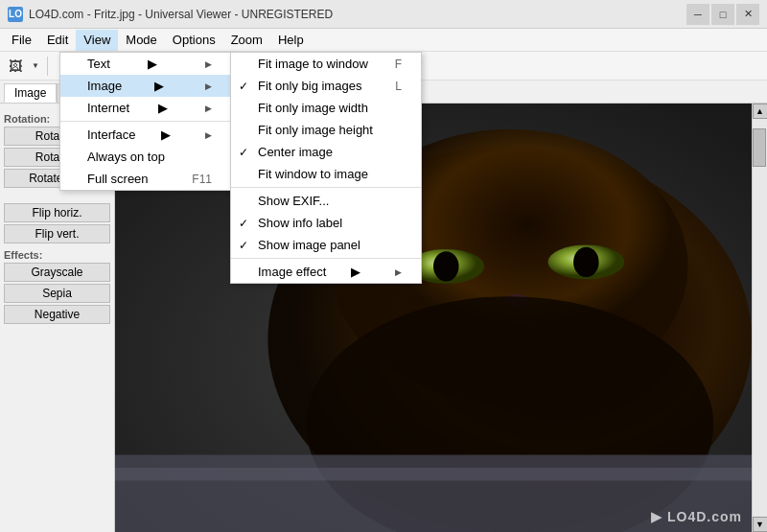  I want to click on close-button: ✕, so click(748, 14).